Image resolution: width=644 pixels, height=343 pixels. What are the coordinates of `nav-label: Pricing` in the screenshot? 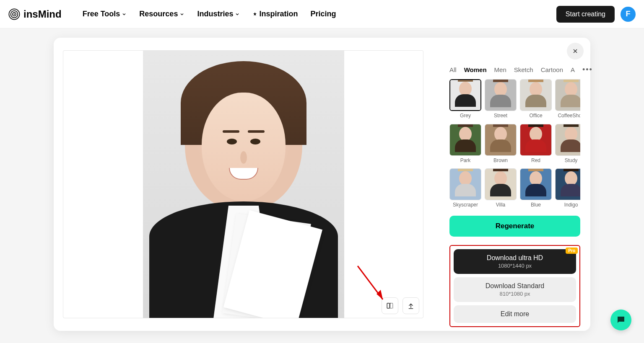 It's located at (323, 14).